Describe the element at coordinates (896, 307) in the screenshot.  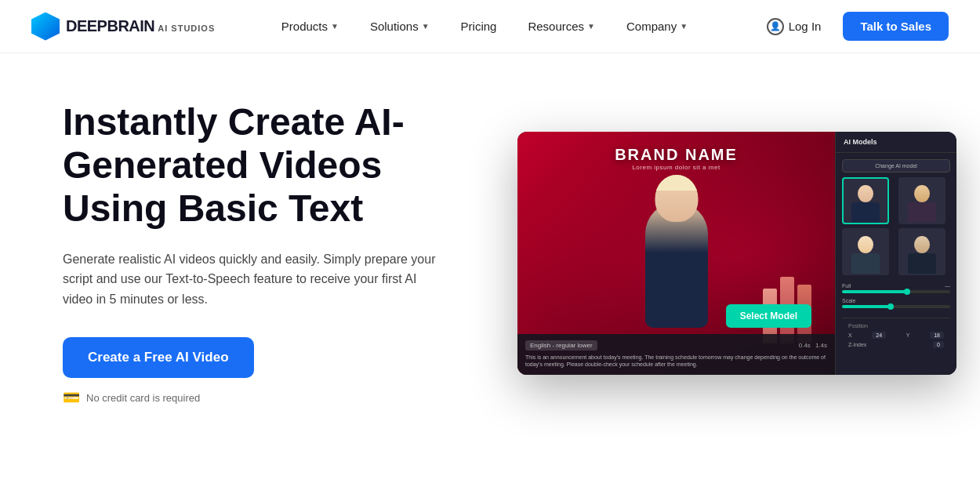
I see `scale-slider-track` at that location.